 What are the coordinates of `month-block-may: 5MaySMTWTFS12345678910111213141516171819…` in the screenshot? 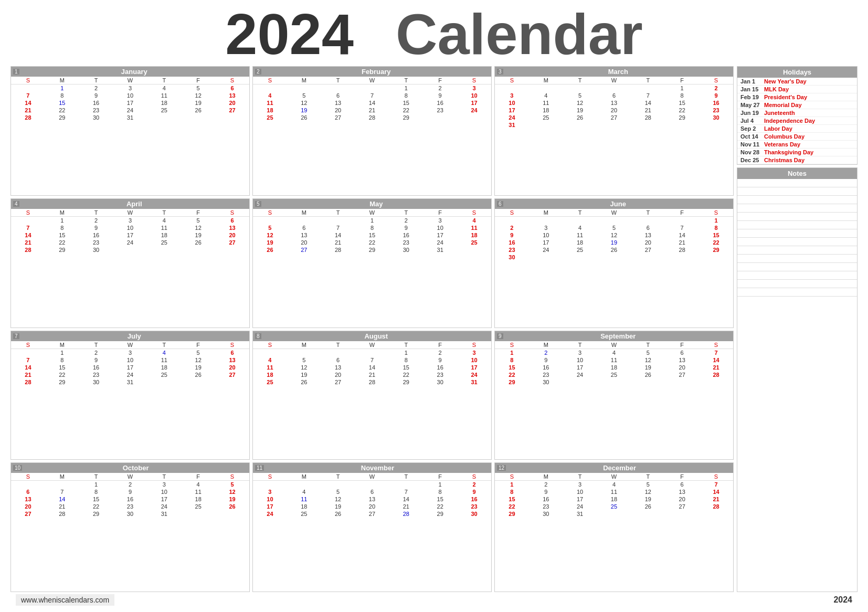 It's located at (372, 263).